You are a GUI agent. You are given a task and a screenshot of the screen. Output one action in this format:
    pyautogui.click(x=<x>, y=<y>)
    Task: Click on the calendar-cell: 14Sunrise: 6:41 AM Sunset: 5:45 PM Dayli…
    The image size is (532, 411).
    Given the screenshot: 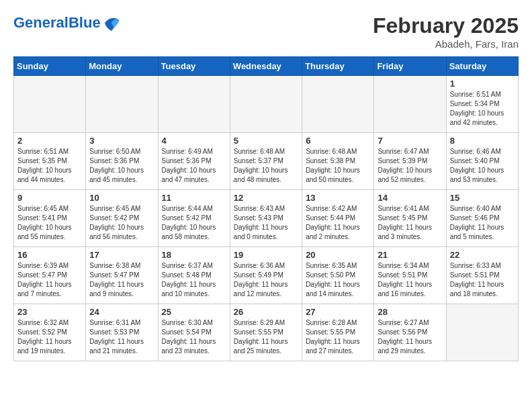 What is the action you would take?
    pyautogui.click(x=410, y=219)
    